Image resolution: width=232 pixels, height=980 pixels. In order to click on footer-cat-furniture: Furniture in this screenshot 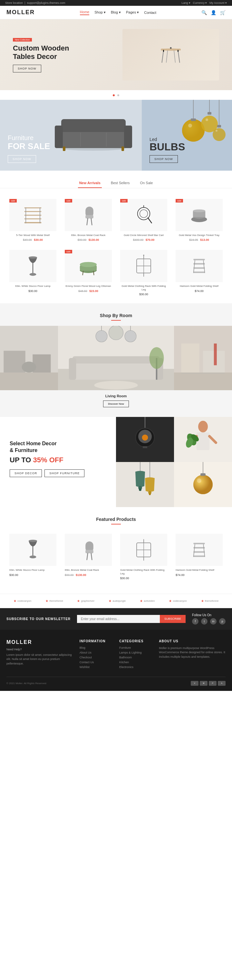, I will do `click(136, 648)`.